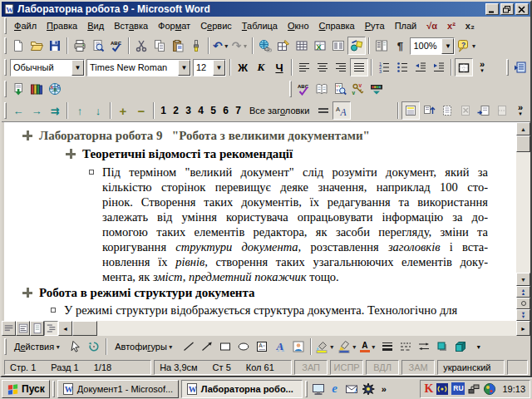  Describe the element at coordinates (37, 46) in the screenshot. I see `open-button` at that location.